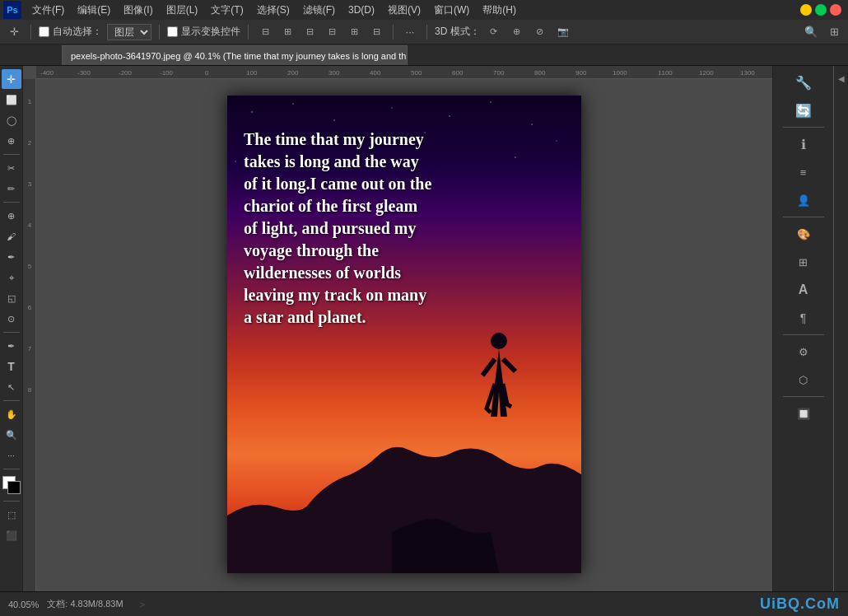  I want to click on panel-tools-icon: 🔧, so click(804, 82).